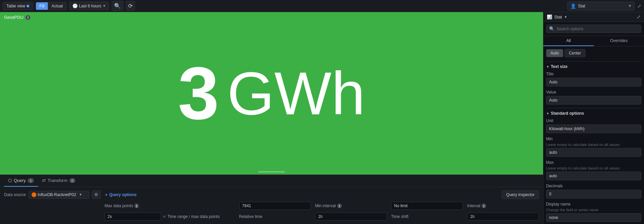 The width and height of the screenshot is (644, 224). What do you see at coordinates (59, 181) in the screenshot?
I see `query-tab-transform: ⇄ Transform 0` at bounding box center [59, 181].